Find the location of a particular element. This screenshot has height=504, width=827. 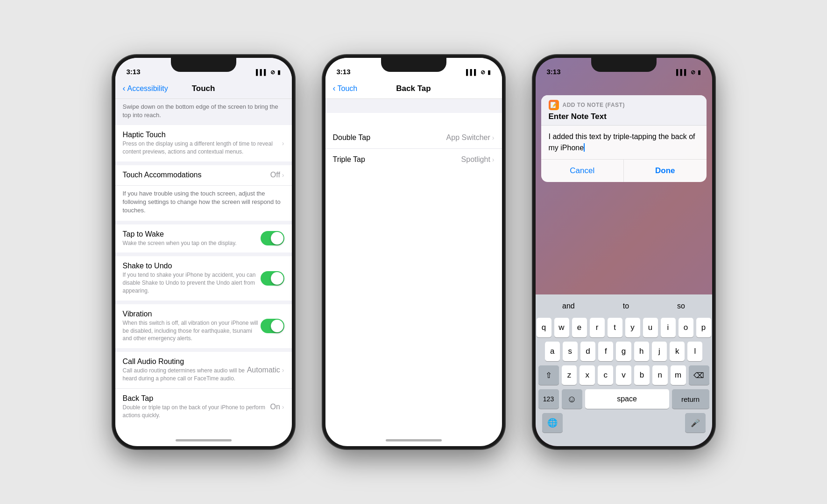

numbers-key: 123 is located at coordinates (549, 399).